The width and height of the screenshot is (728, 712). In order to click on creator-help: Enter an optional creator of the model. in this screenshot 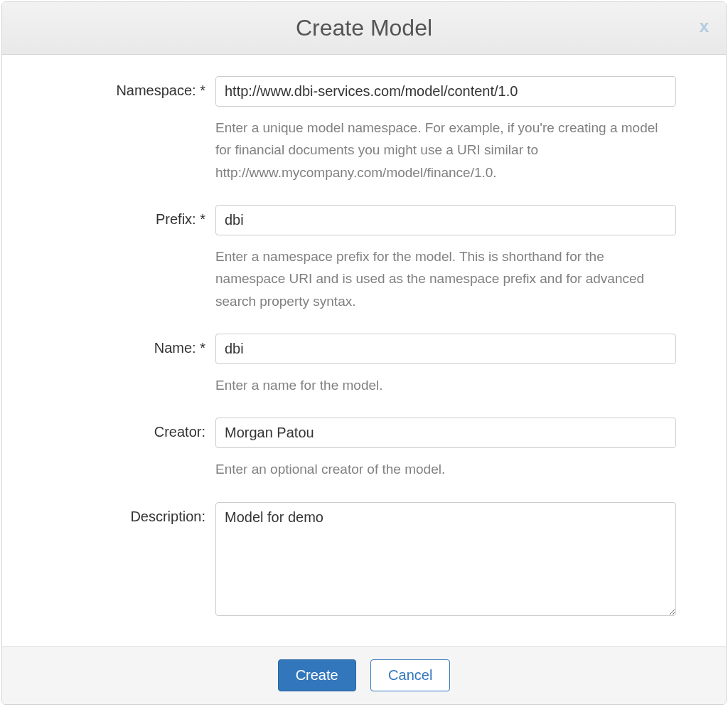, I will do `click(446, 469)`.